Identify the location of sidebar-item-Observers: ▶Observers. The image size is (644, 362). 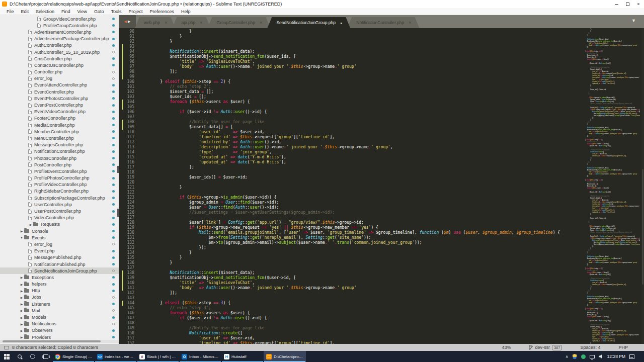
(59, 331).